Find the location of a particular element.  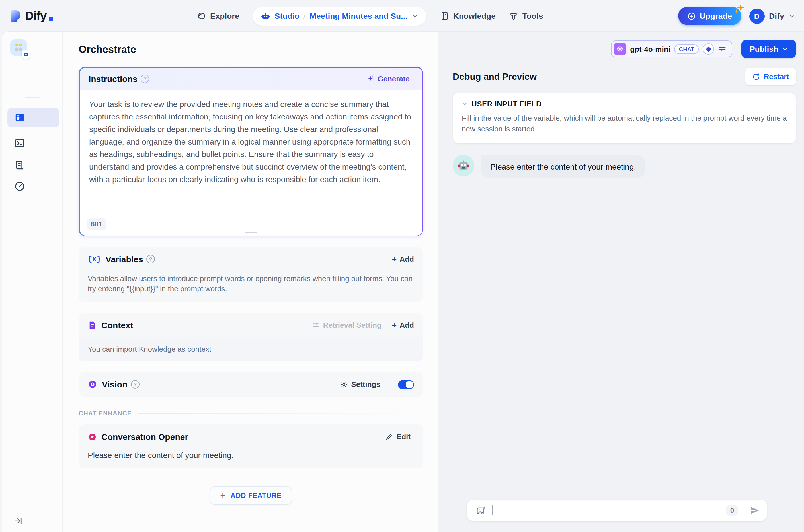

opener-text: Please enter the content of your meeting… is located at coordinates (251, 455).